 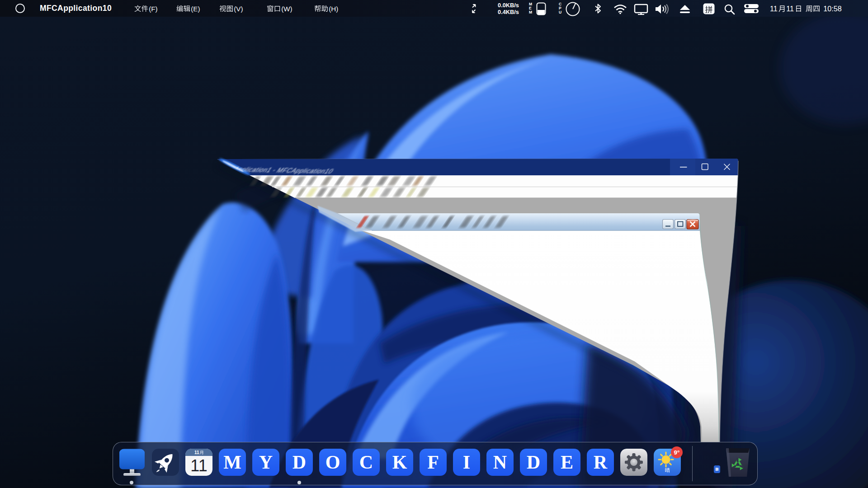 I want to click on svg-text: (E), so click(x=195, y=9).